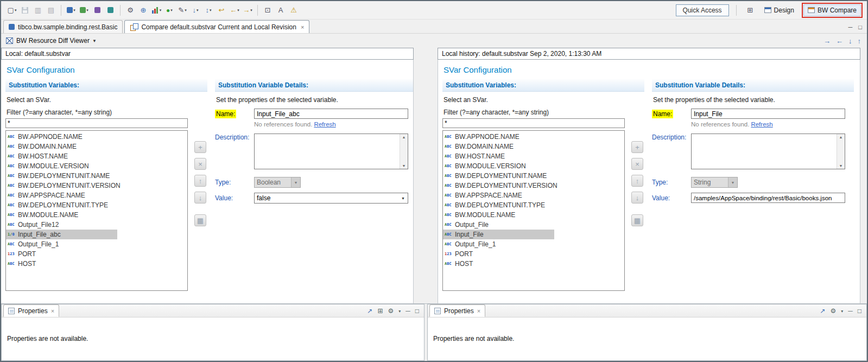 The image size is (868, 362). What do you see at coordinates (268, 10) in the screenshot?
I see `external-tools-icon: ⊡` at bounding box center [268, 10].